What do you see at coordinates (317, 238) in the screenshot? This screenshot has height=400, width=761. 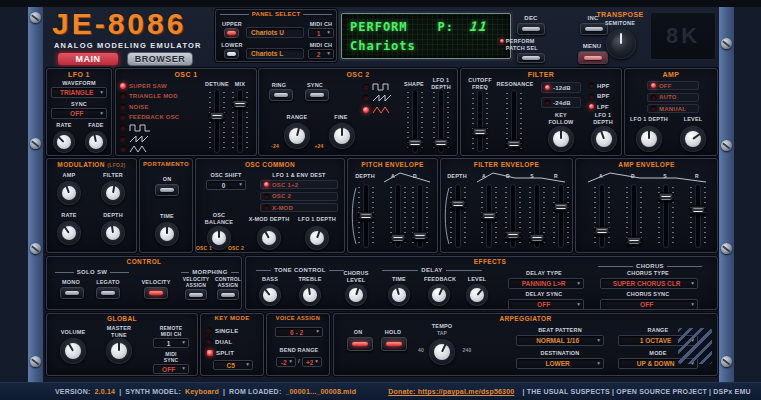 I see `common-lfo-depth-knob` at bounding box center [317, 238].